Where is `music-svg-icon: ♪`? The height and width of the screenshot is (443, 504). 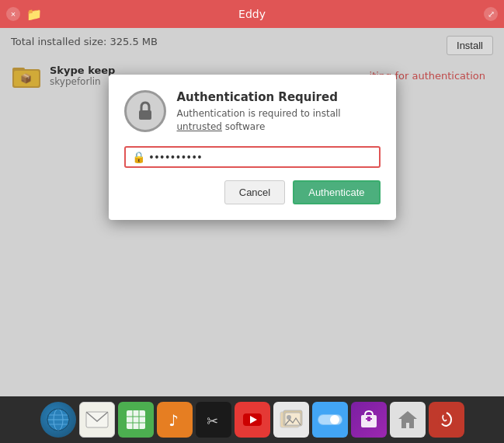 music-svg-icon: ♪ is located at coordinates (175, 420).